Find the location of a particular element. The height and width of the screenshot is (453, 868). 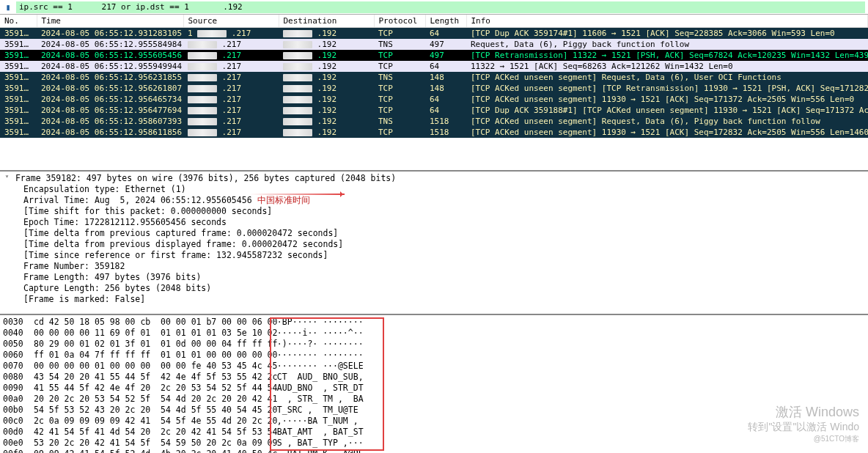

packet-row: 3591…2024-08-05 06:55:12.955949944 .217 … is located at coordinates (434, 66).